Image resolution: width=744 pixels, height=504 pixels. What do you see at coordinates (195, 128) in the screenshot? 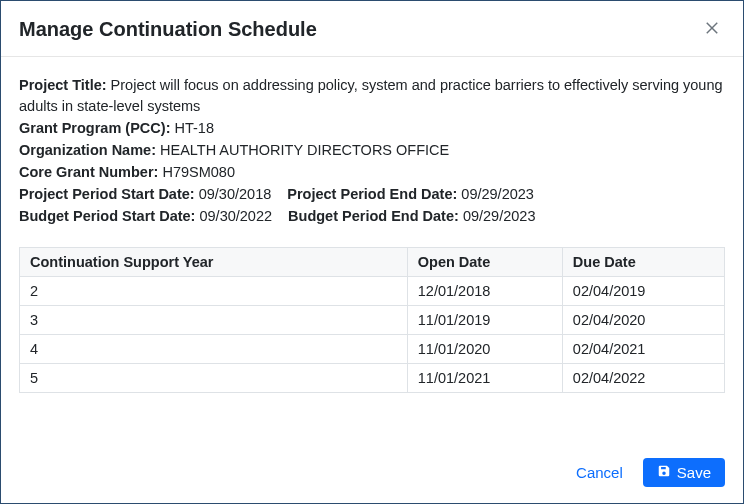
I see `grant-program-value: HT-18` at bounding box center [195, 128].